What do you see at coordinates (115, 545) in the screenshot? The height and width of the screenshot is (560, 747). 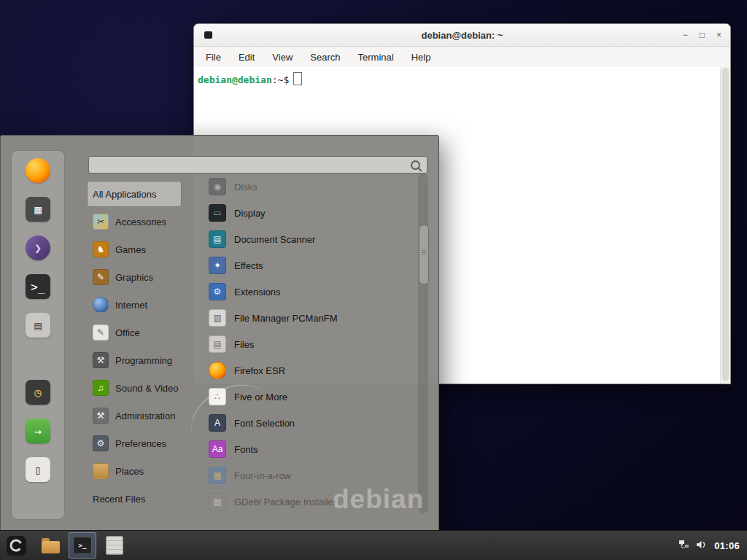 I see `taskbar-files` at bounding box center [115, 545].